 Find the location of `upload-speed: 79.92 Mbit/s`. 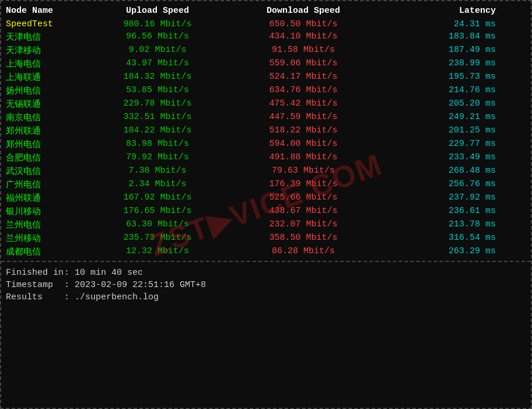

upload-speed: 79.92 Mbit/s is located at coordinates (158, 158).